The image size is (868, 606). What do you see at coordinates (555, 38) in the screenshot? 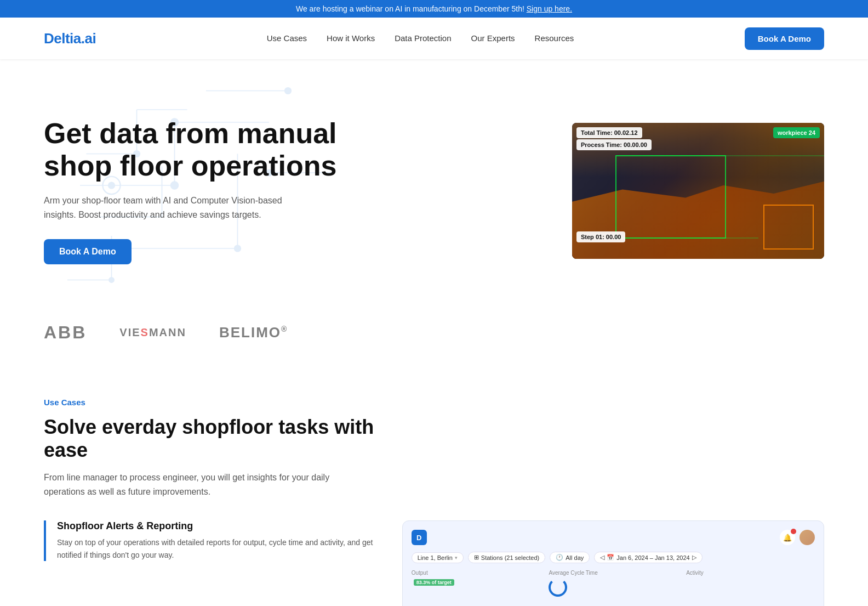
I see `nav-resources: Resources` at bounding box center [555, 38].